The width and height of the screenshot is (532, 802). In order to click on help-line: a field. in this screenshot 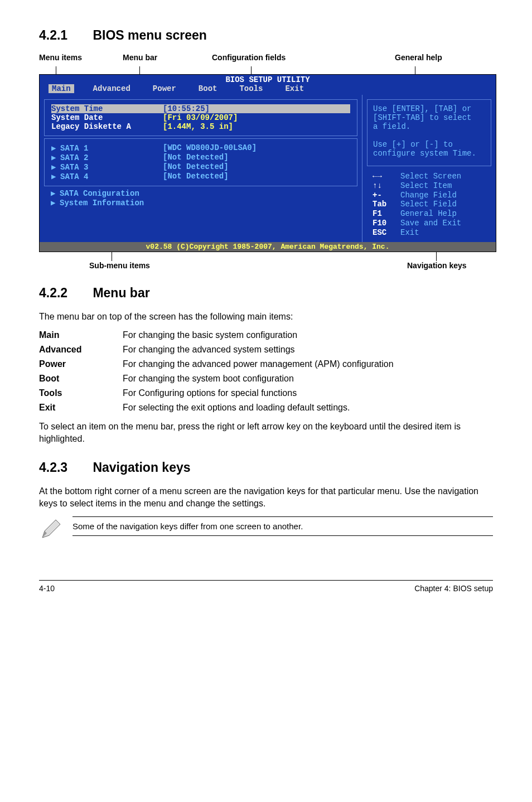, I will do `click(429, 127)`.